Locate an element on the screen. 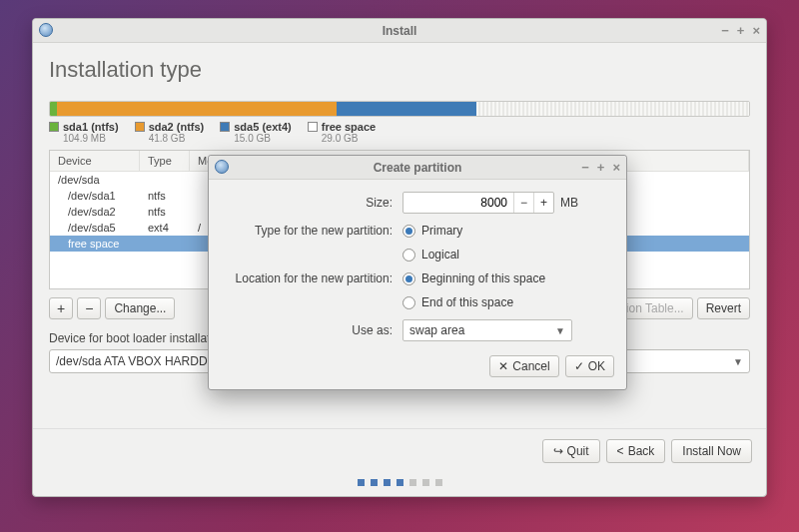 The width and height of the screenshot is (799, 532). wizard-footer: ↪Quit <Back Install Now is located at coordinates (400, 451).